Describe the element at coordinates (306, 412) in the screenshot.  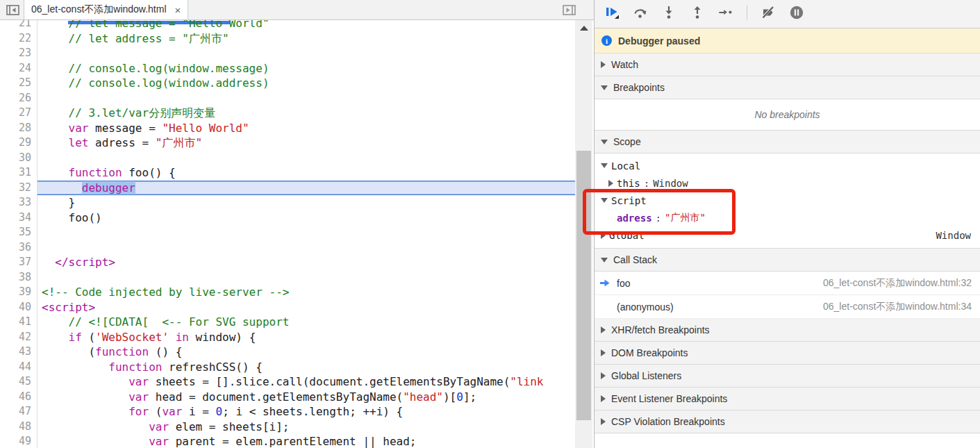
I see `code-text: for (var i = 0; i < sheets.length; ++i) …` at that location.